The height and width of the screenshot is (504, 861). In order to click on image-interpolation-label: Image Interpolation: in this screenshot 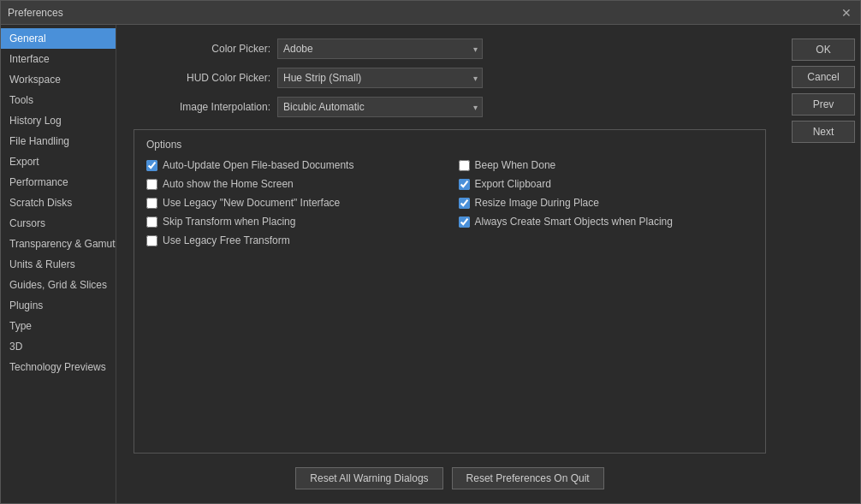, I will do `click(202, 107)`.